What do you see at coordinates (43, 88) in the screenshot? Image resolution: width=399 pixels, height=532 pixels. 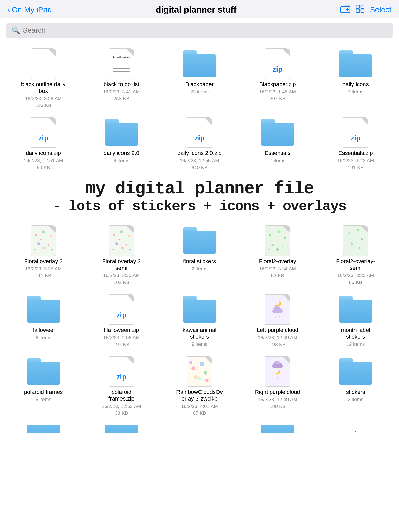 I see `file-name: black outline dailybox` at bounding box center [43, 88].